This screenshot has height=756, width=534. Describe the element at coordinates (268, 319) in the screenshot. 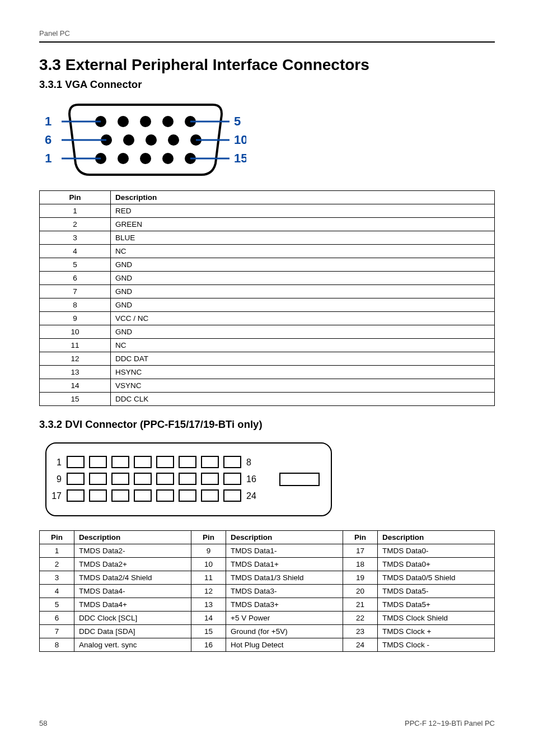

I see `table-row: 9VCC / NC` at that location.